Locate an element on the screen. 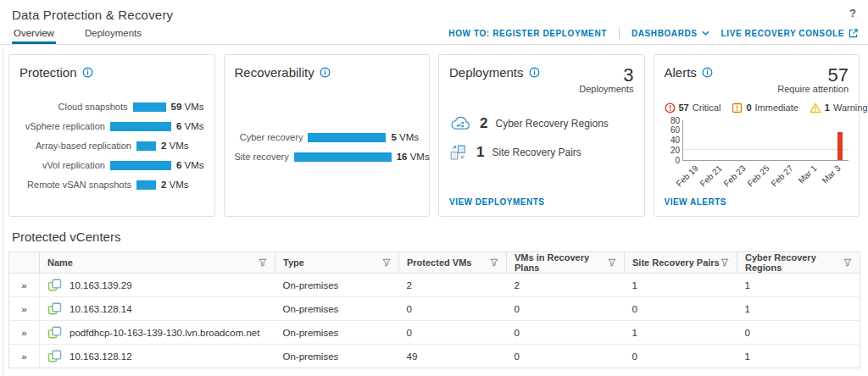  column-label: Type is located at coordinates (293, 263).